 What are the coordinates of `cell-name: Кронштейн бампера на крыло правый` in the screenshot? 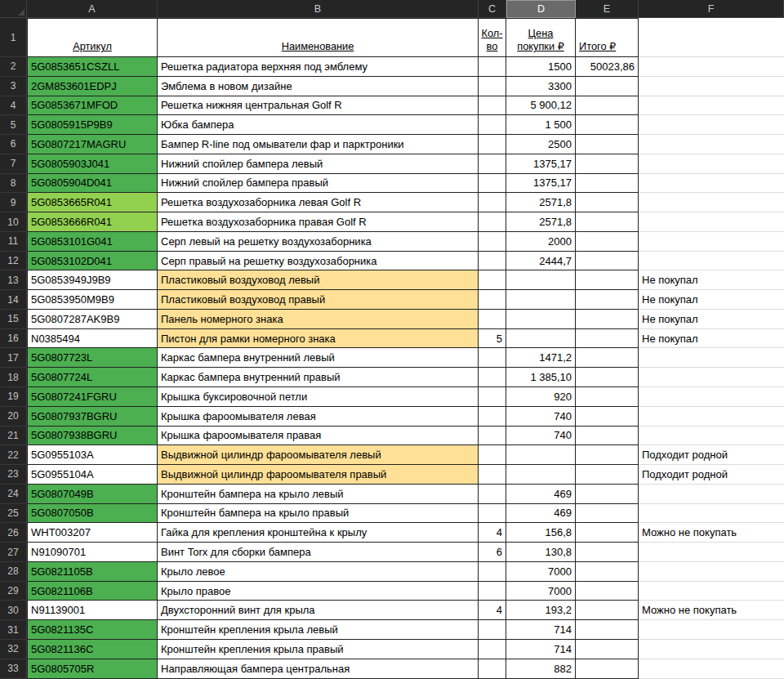 It's located at (318, 514).